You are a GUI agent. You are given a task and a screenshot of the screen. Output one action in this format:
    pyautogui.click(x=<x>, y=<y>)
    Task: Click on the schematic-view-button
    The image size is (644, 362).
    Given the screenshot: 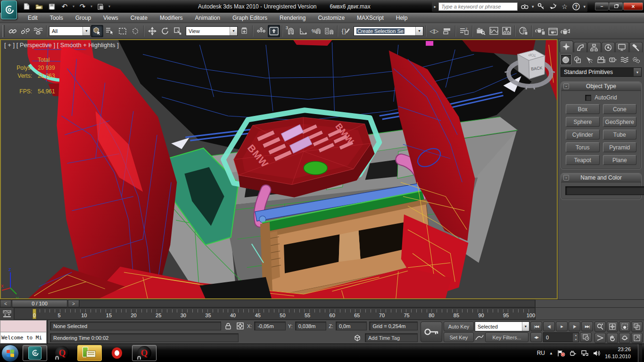 What is the action you would take?
    pyautogui.click(x=506, y=31)
    